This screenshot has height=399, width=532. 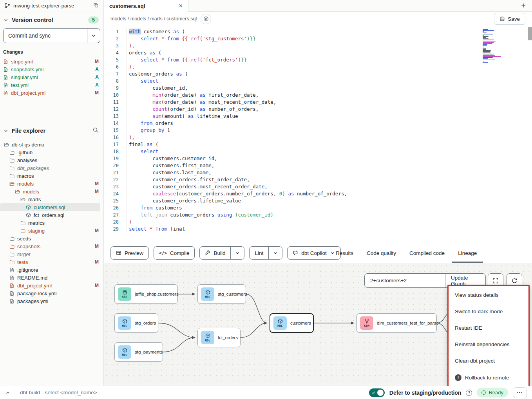 I want to click on commit-options-dropdown, so click(x=93, y=36).